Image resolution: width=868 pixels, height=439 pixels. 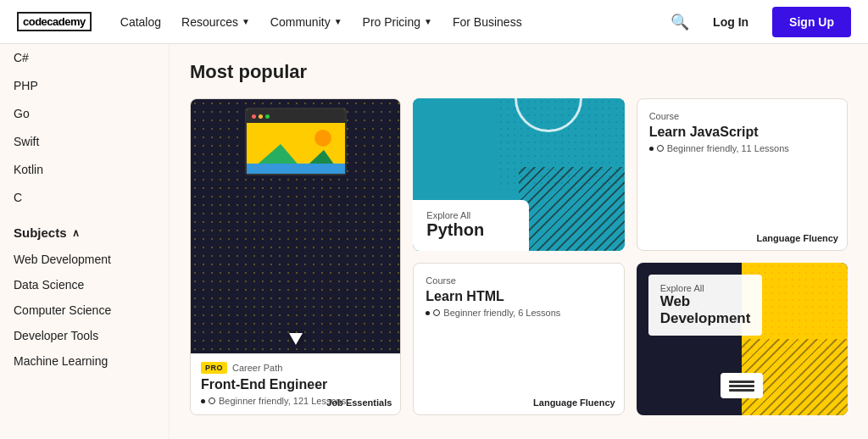 I want to click on html-meta: Beginner friendly, 6 Lessons, so click(x=519, y=313).